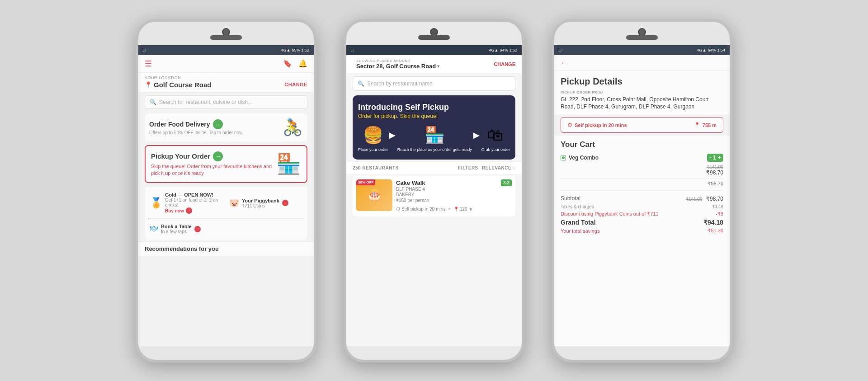 Image resolution: width=868 pixels, height=381 pixels. I want to click on gold-action-row: Buy now →, so click(194, 211).